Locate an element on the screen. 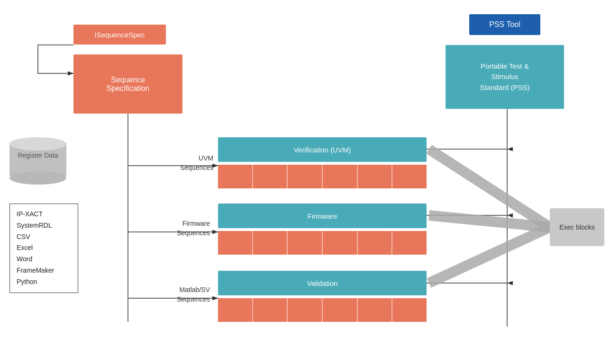 The height and width of the screenshot is (364, 610). list-item: Python is located at coordinates (44, 282).